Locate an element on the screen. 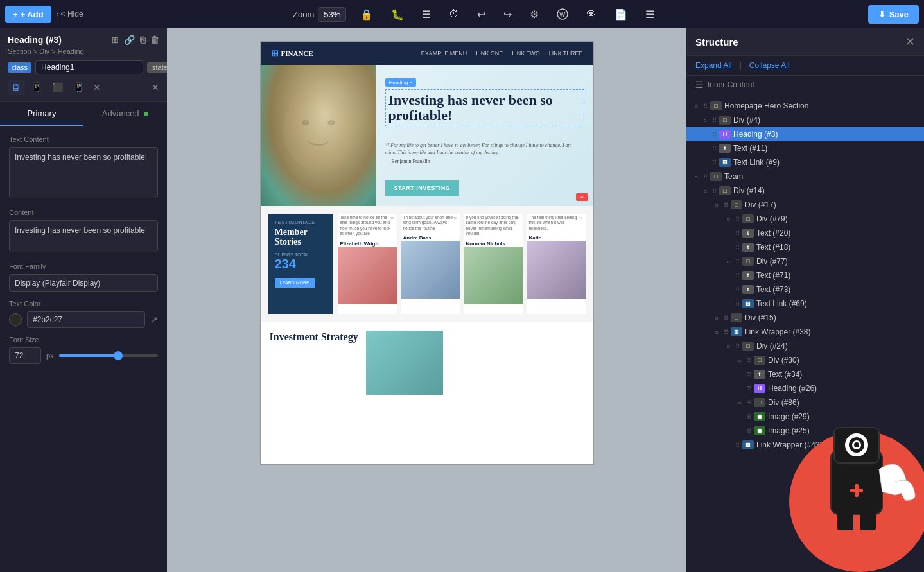 This screenshot has width=924, height=572. delete-icon: 🗑 is located at coordinates (155, 40).